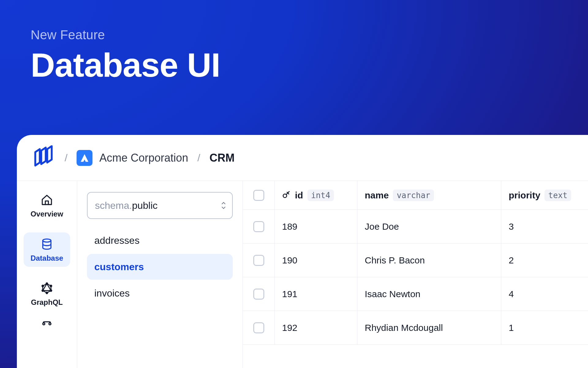 This screenshot has height=368, width=588. Describe the element at coordinates (377, 195) in the screenshot. I see `column-name: name` at that location.